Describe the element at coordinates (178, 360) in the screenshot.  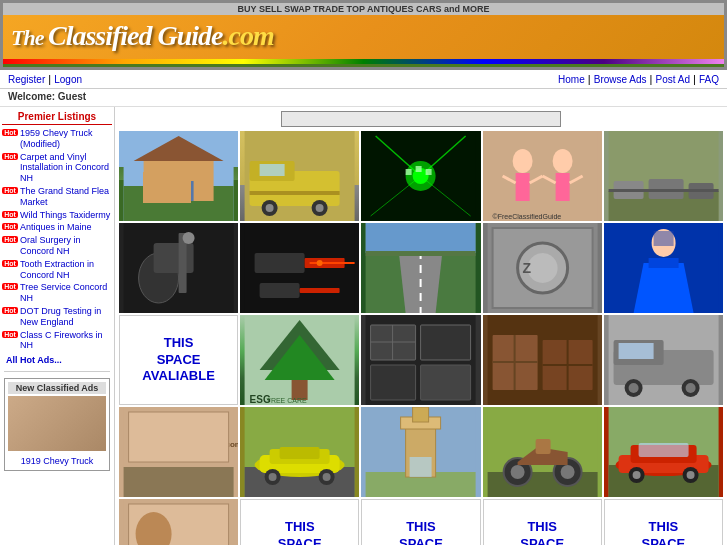
I see `available-text-0: THIS SPACE AVALIABLE` at that location.